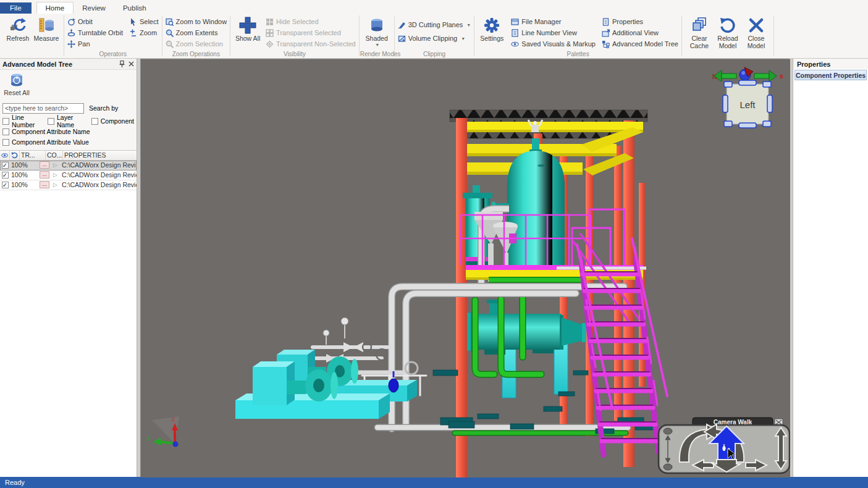  Describe the element at coordinates (196, 44) in the screenshot. I see `zoom-selection-button: Zoom Selection` at that location.